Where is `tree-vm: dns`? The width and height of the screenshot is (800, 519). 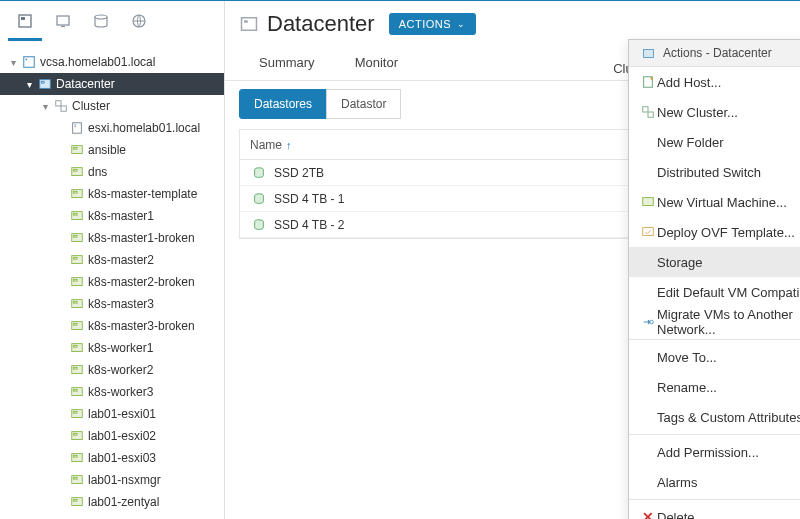 tree-vm: dns is located at coordinates (112, 172).